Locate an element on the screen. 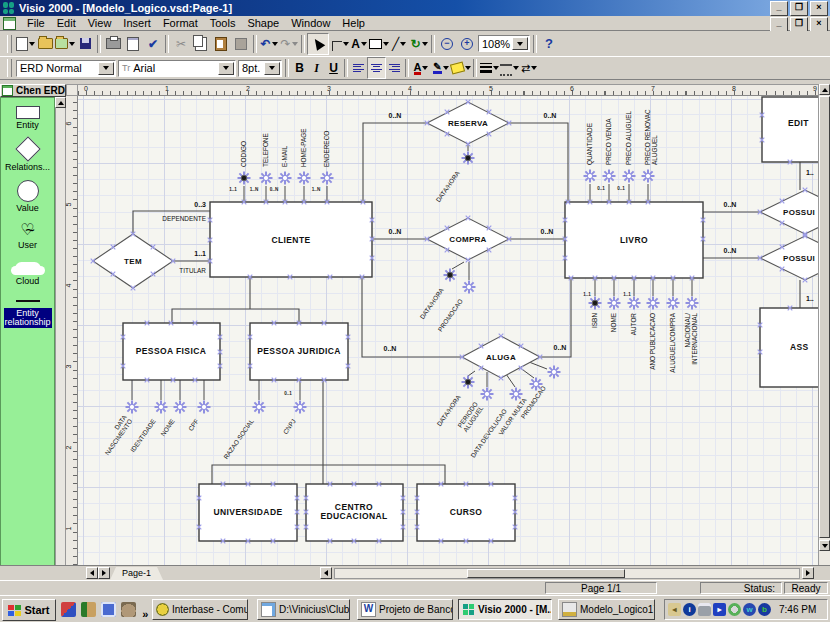  stencil-item-value: Value is located at coordinates (28, 208).